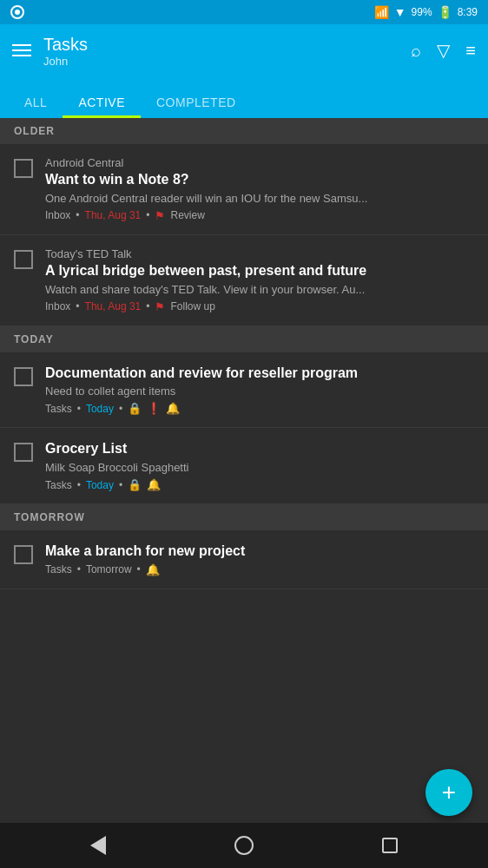 The image size is (488, 868). What do you see at coordinates (260, 198) in the screenshot?
I see `task-body: One Android Central reader will win an I…` at bounding box center [260, 198].